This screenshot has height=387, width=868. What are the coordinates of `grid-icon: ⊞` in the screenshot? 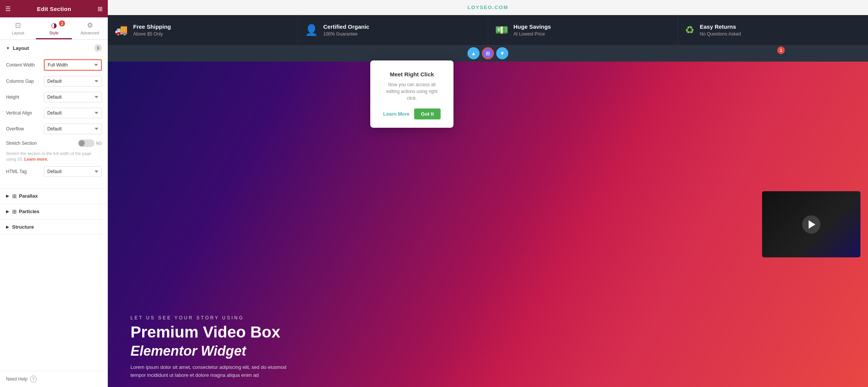 It's located at (100, 9).